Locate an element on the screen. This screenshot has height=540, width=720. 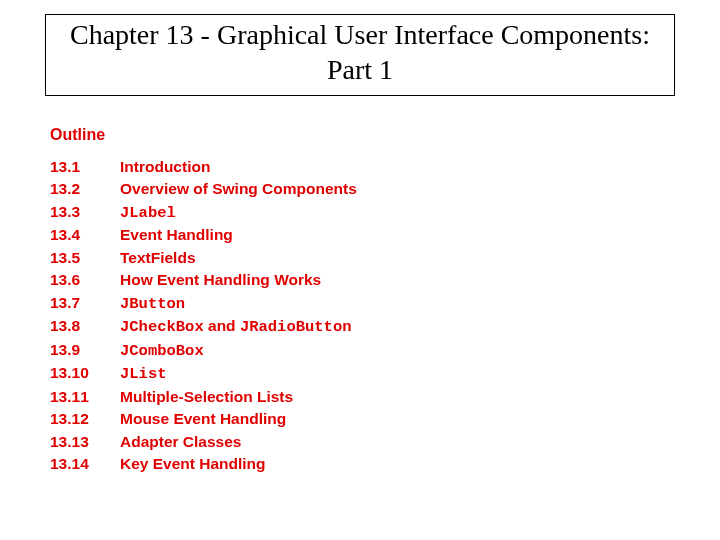
outline-item-label: Introduction is located at coordinates (165, 167).